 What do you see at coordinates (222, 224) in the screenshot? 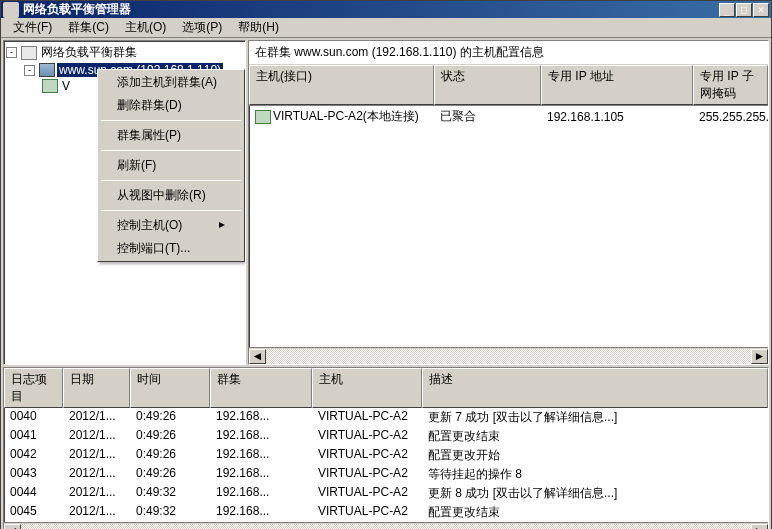
I see `submenu-arrow-icon: ▸` at bounding box center [222, 224].